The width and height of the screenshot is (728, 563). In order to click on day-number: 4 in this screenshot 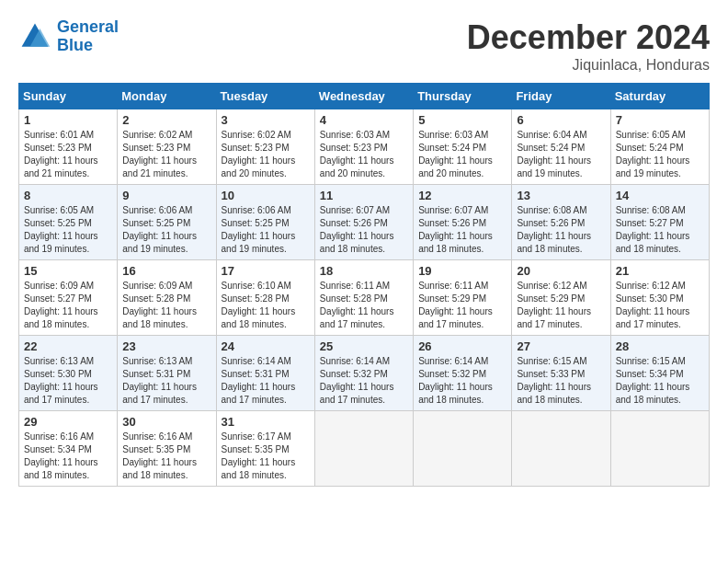, I will do `click(364, 120)`.